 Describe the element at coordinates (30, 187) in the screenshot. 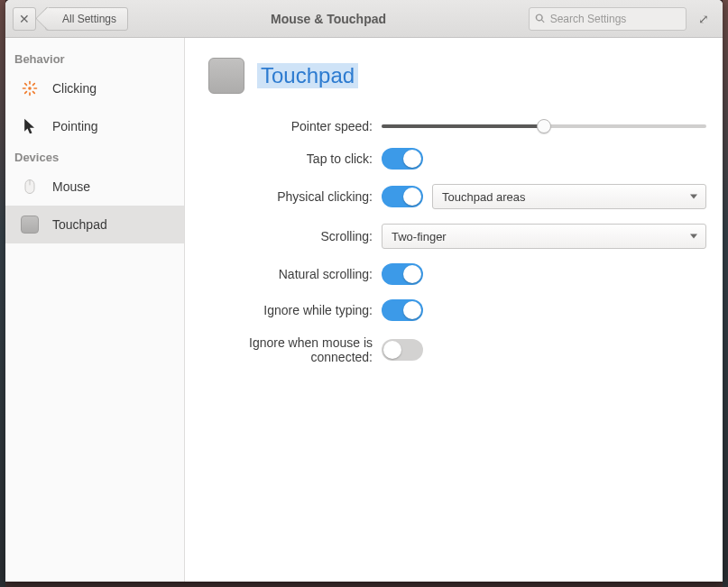

I see `mouse-icon` at that location.